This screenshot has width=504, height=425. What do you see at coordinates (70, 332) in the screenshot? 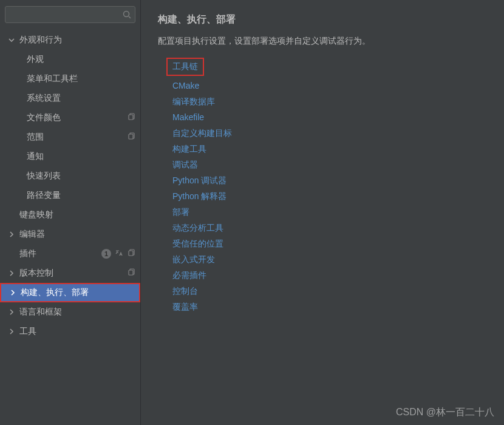
I see `sidebar-item: 工具` at bounding box center [70, 332].